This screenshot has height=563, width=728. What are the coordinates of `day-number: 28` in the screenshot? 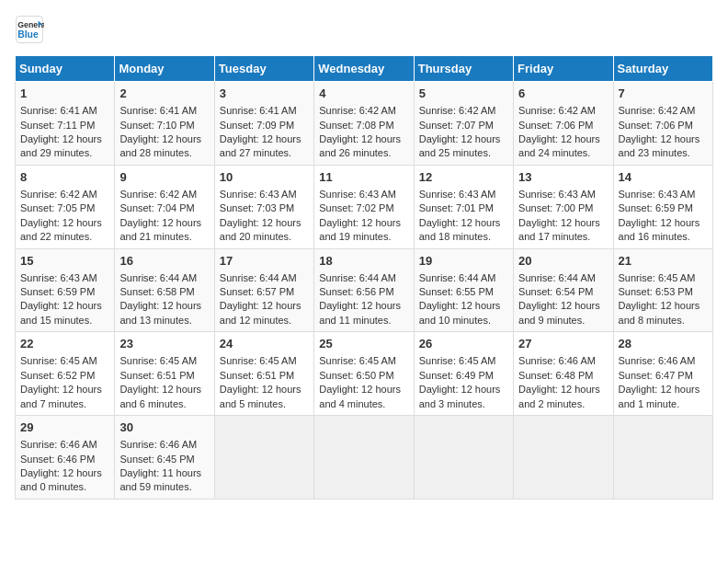 It's located at (664, 344).